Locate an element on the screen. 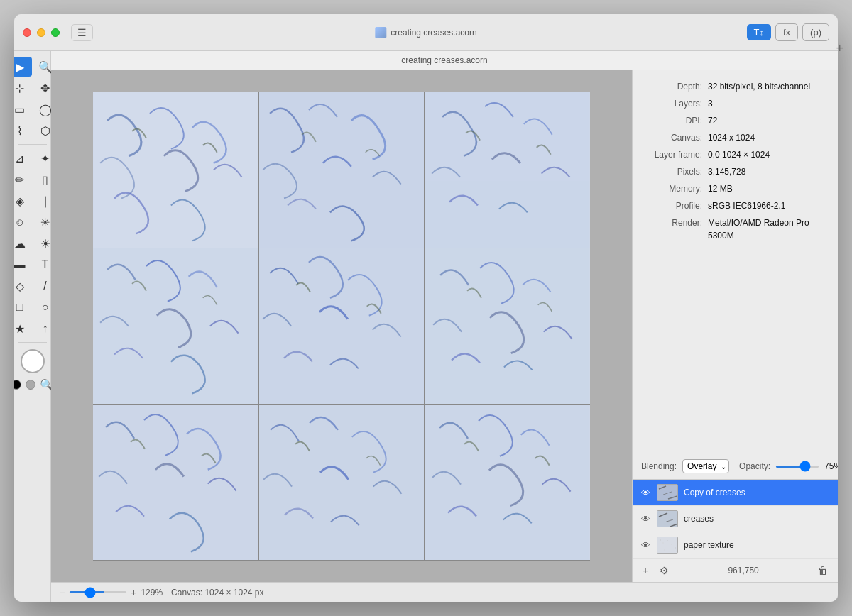 The width and height of the screenshot is (852, 616). clone-tool: ⌾ is located at coordinates (23, 222).